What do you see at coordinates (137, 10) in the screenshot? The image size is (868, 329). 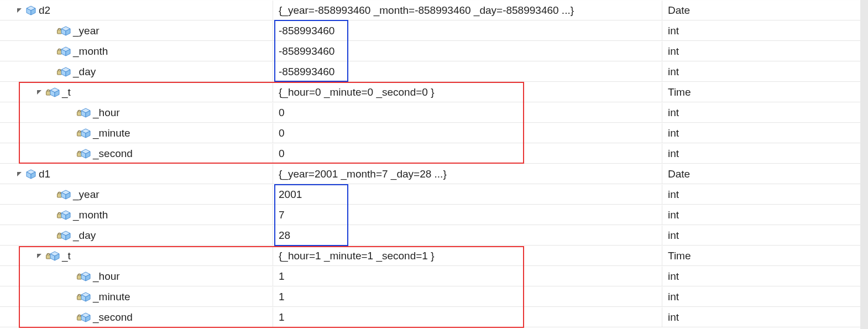 I see `name-cell: d2` at bounding box center [137, 10].